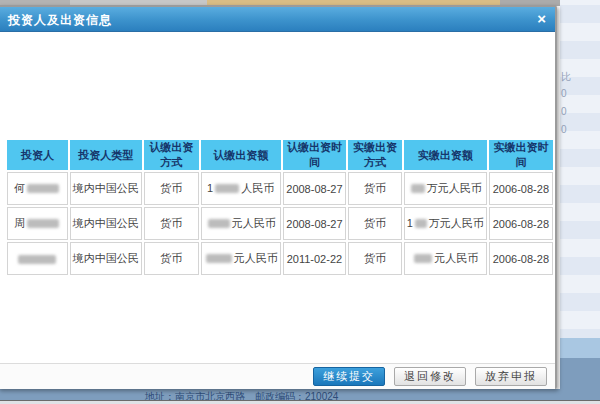 The height and width of the screenshot is (404, 600). What do you see at coordinates (580, 172) in the screenshot?
I see `background-row-stripes` at bounding box center [580, 172].